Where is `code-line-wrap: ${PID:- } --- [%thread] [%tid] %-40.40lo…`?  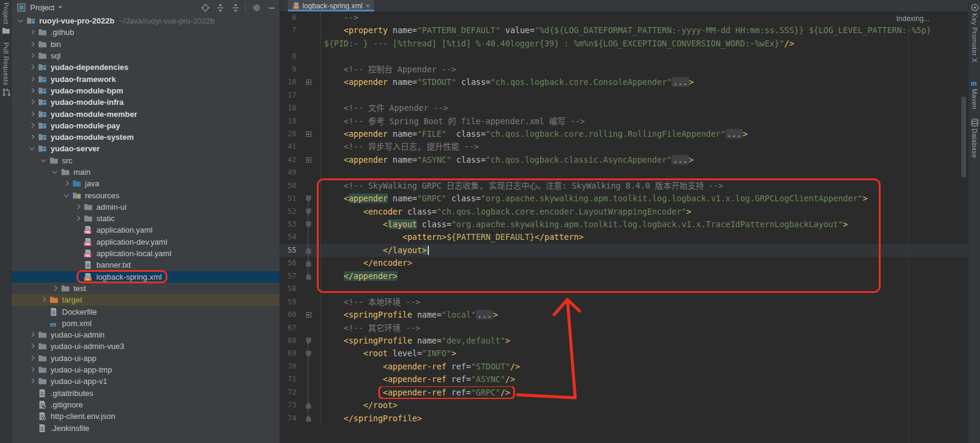 code-line-wrap: ${PID:- } --- [%thread] [%tid] %-40.40lo… is located at coordinates (624, 43).